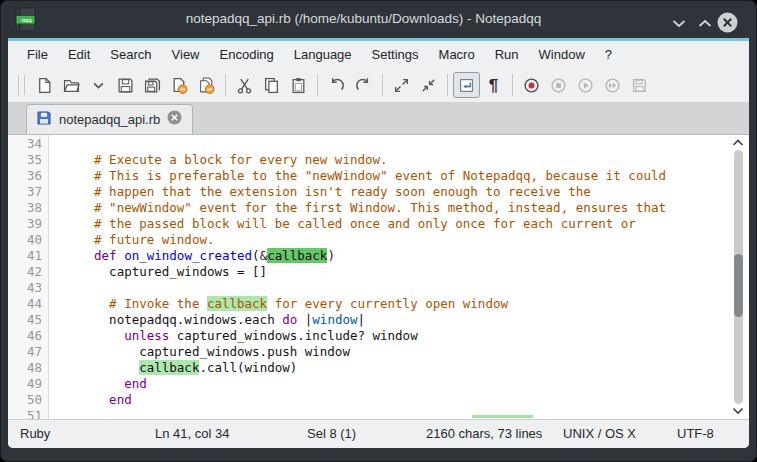 The height and width of the screenshot is (462, 757). Describe the element at coordinates (696, 434) in the screenshot. I see `encoding: UTF-8` at that location.